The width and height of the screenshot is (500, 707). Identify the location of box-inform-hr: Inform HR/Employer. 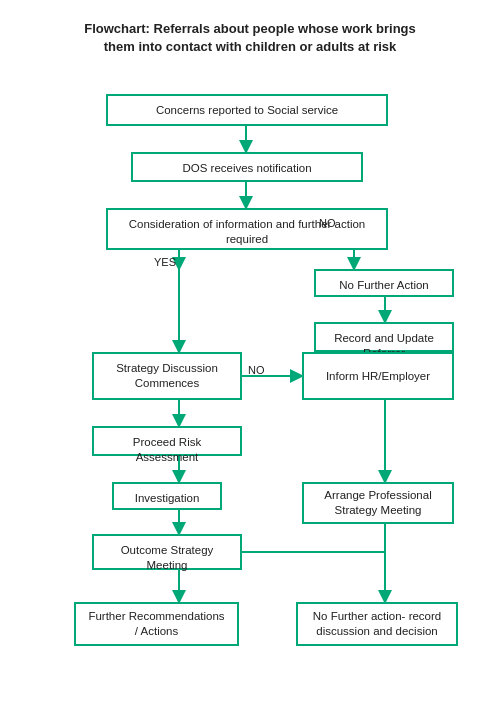
(378, 376).